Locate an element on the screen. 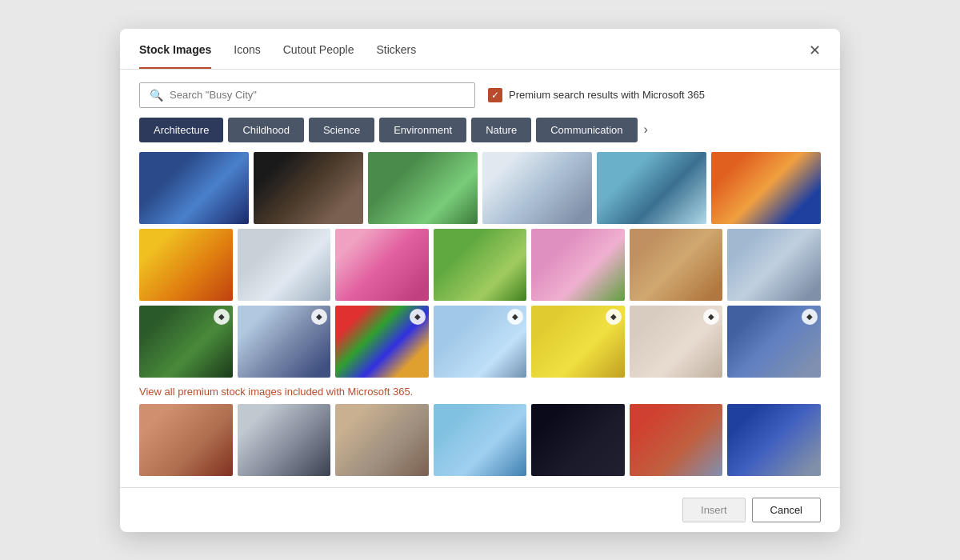 The width and height of the screenshot is (960, 560). category-environment: Environment is located at coordinates (422, 130).